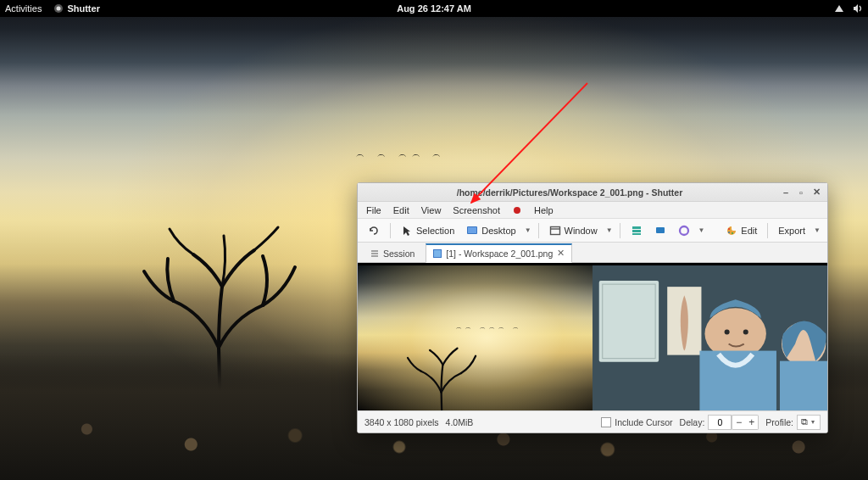  What do you see at coordinates (792, 231) in the screenshot?
I see `export-button: Export` at bounding box center [792, 231].